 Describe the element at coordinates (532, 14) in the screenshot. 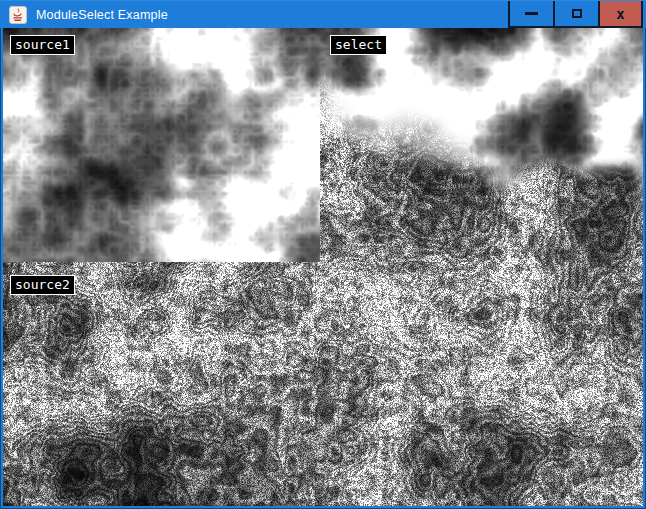

I see `minimize-icon` at that location.